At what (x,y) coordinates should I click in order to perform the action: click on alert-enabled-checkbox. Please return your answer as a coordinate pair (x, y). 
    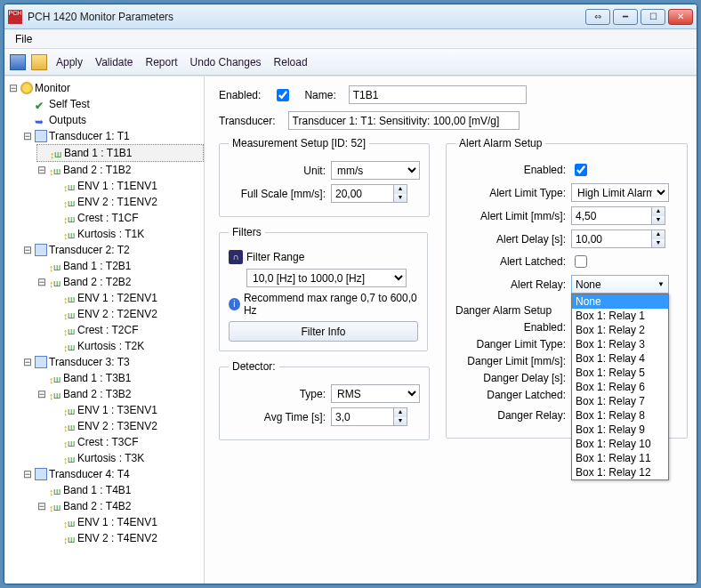
    Looking at the image, I should click on (581, 170).